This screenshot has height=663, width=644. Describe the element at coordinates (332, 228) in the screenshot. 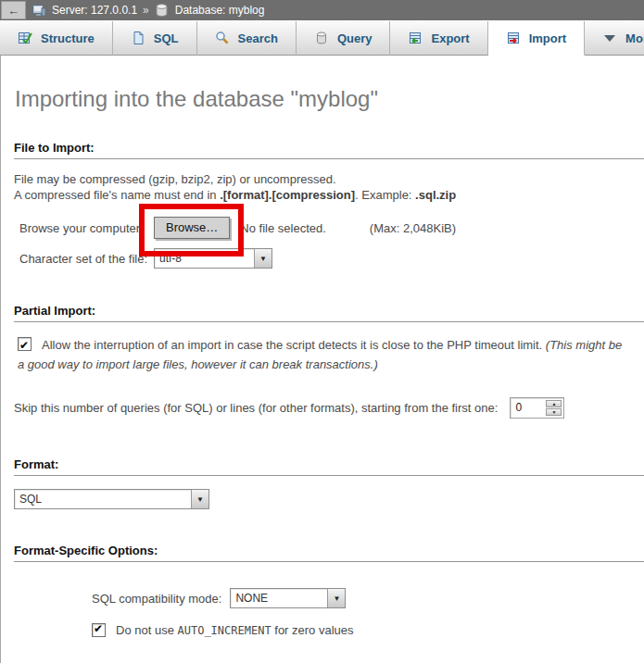

I see `browse-row: Browse your computer: Browse… No file se…` at that location.